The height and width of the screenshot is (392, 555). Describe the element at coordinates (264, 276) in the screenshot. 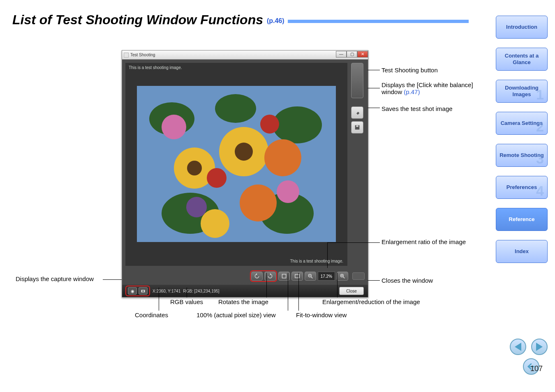

I see `rotate-buttons-highlight` at that location.